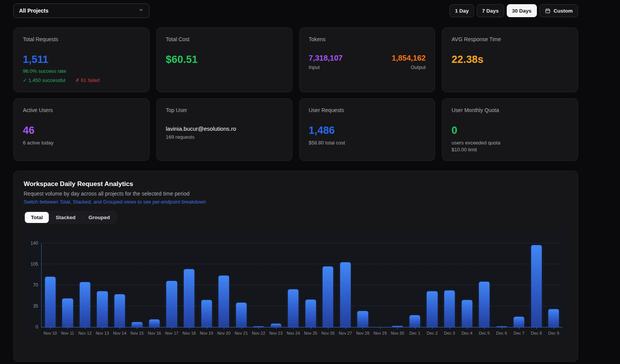 The image size is (620, 364). Describe the element at coordinates (310, 333) in the screenshot. I see `x-axis-tick-label: Nov 25` at that location.